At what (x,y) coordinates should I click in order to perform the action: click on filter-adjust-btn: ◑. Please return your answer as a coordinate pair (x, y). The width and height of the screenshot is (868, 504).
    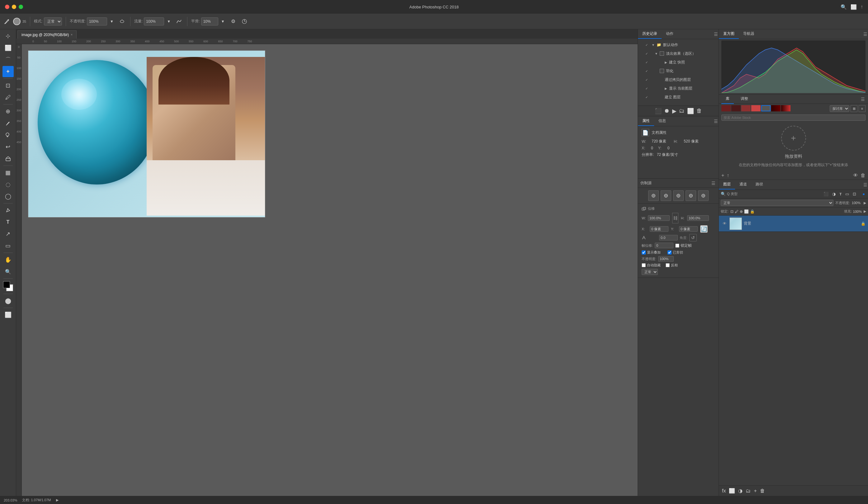
    Looking at the image, I should click on (834, 194).